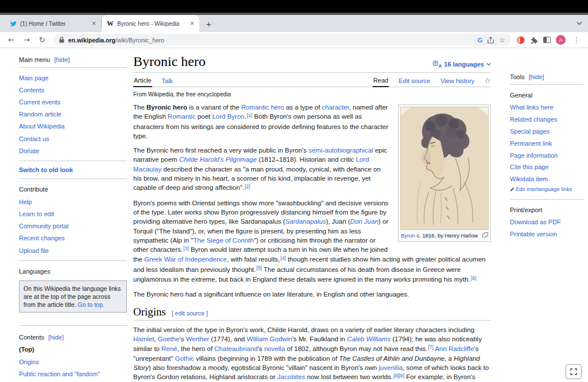  Describe the element at coordinates (263, 107) in the screenshot. I see `text-link: Romantic hero` at that location.